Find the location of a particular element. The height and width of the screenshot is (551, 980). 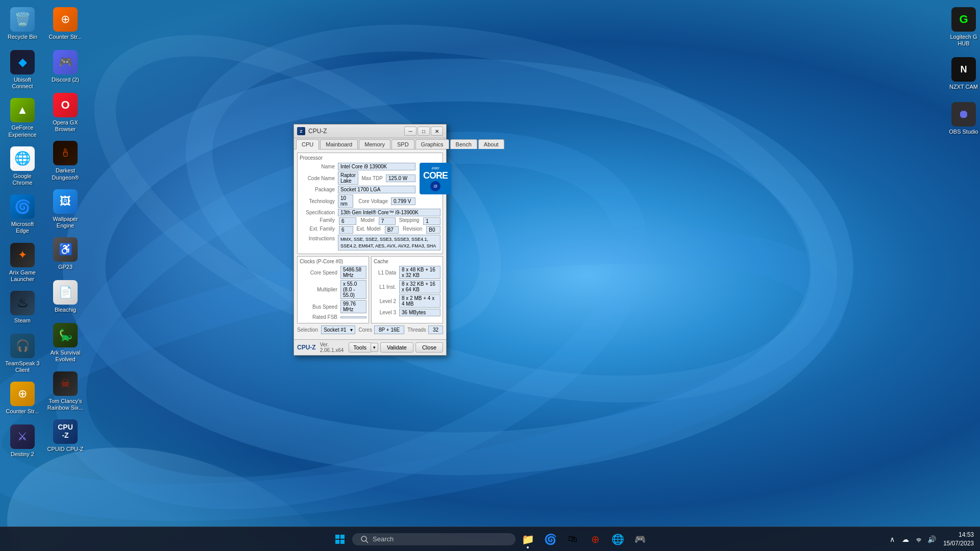

close-button: ✕ is located at coordinates (437, 131).